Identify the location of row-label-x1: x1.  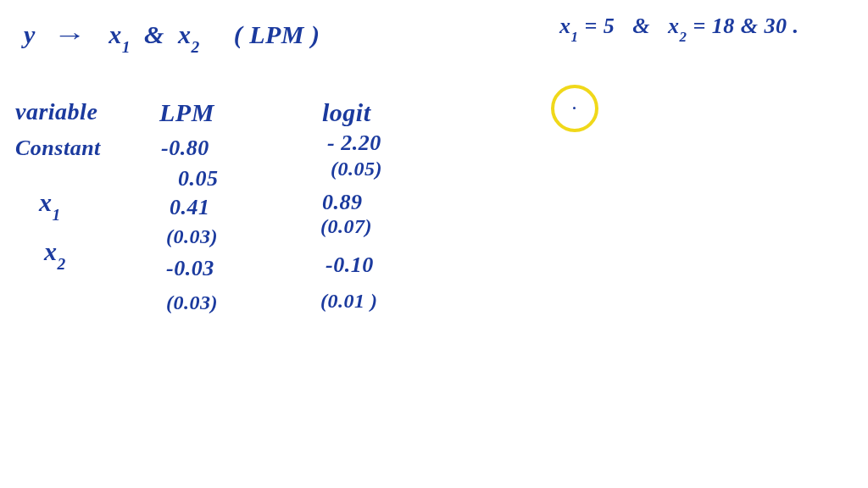
(50, 205).